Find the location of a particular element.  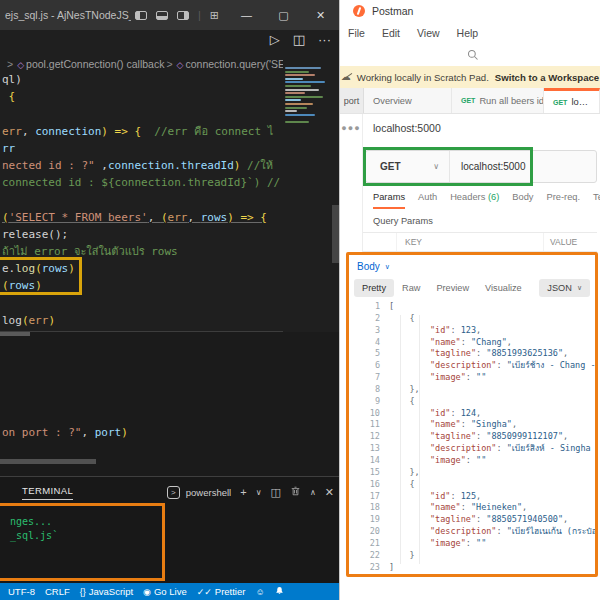

editor-scrollbar is located at coordinates (336, 234).